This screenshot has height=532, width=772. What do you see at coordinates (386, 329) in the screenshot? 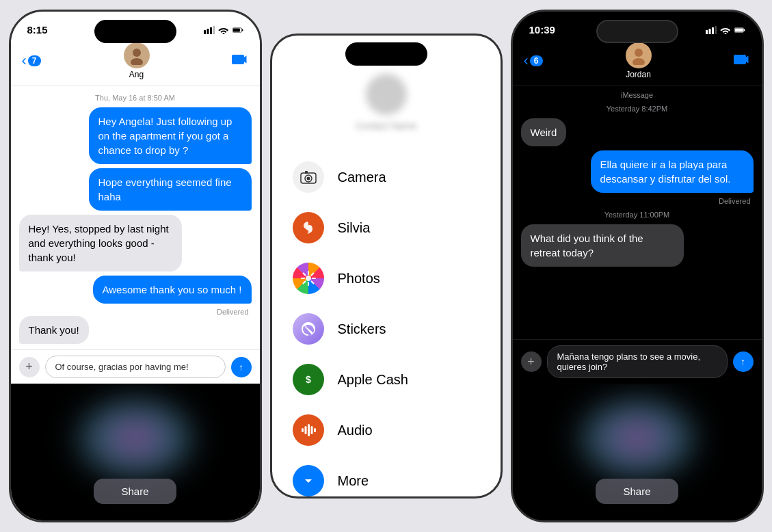
I see `app-item-stickers: Stickers` at bounding box center [386, 329].